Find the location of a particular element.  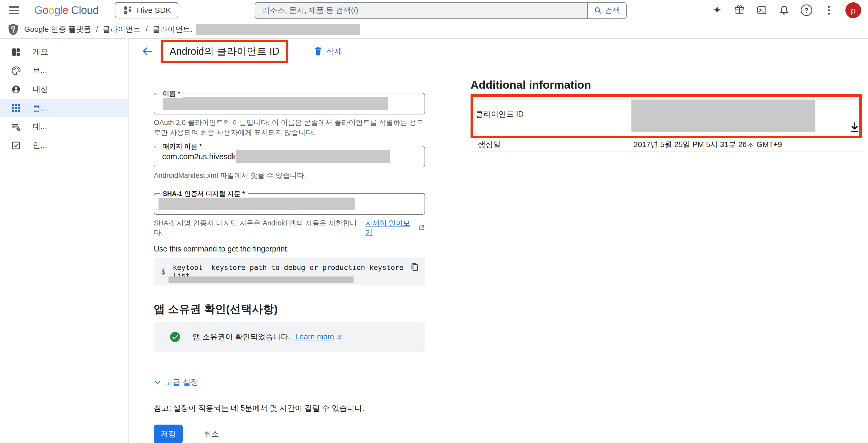

sidebar-item-branding: 브... is located at coordinates (64, 71).